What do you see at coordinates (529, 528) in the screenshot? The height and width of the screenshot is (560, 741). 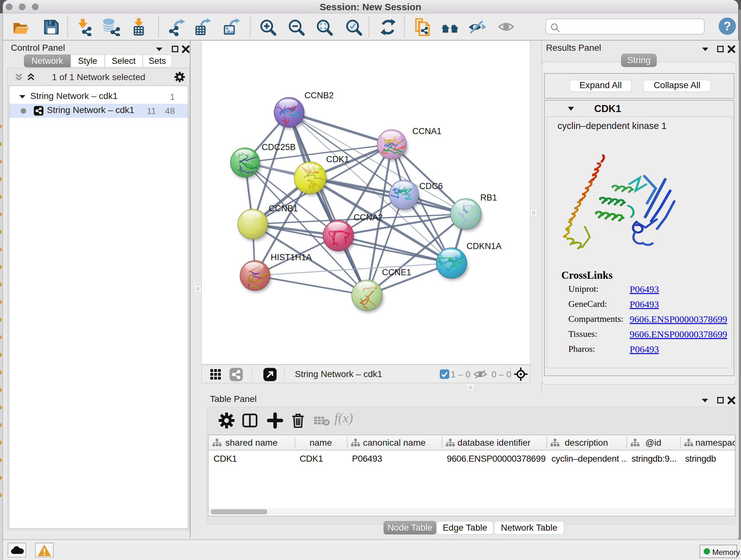 I see `tab-network-table: Network Table` at bounding box center [529, 528].